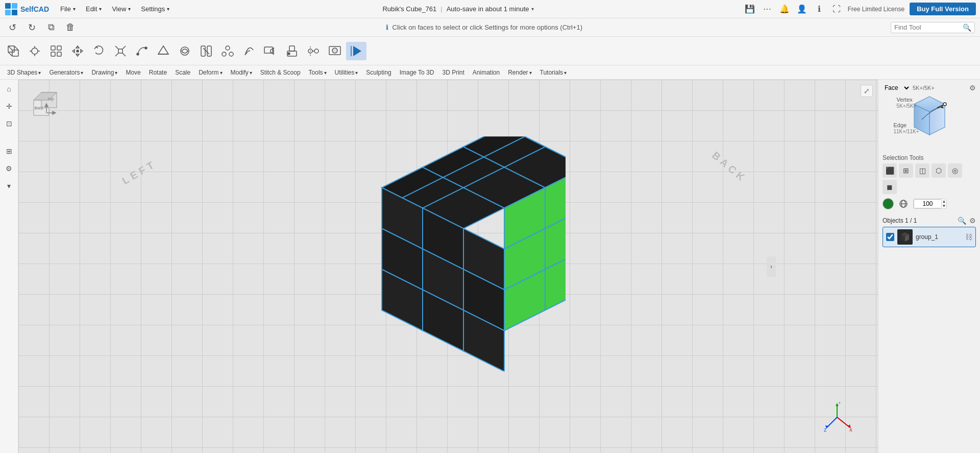 The image size is (980, 453). What do you see at coordinates (767, 9) in the screenshot?
I see `share-icon: ⋯` at bounding box center [767, 9].